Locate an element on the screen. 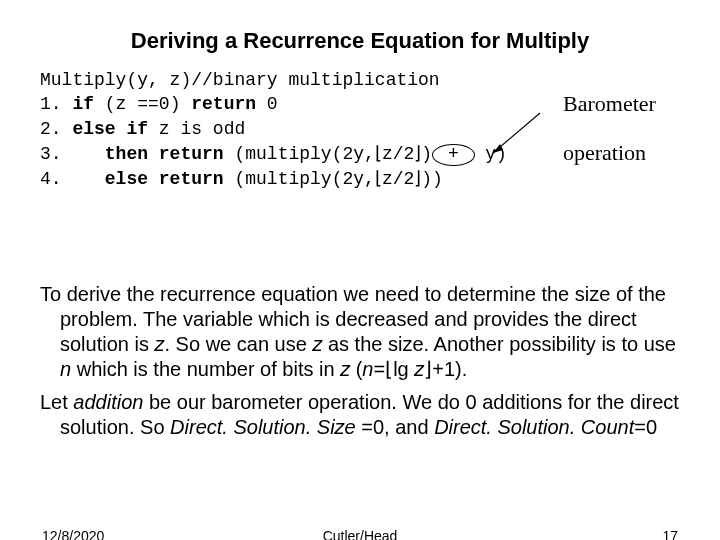 The image size is (720, 540). c2a: 2. is located at coordinates (56, 129).